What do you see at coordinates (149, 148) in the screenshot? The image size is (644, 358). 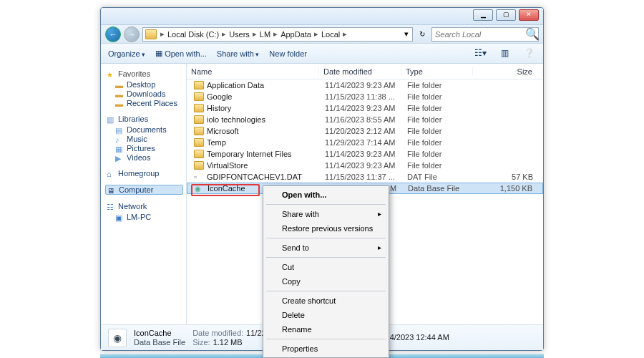 I see `nav-pictures: Pictures` at bounding box center [149, 148].